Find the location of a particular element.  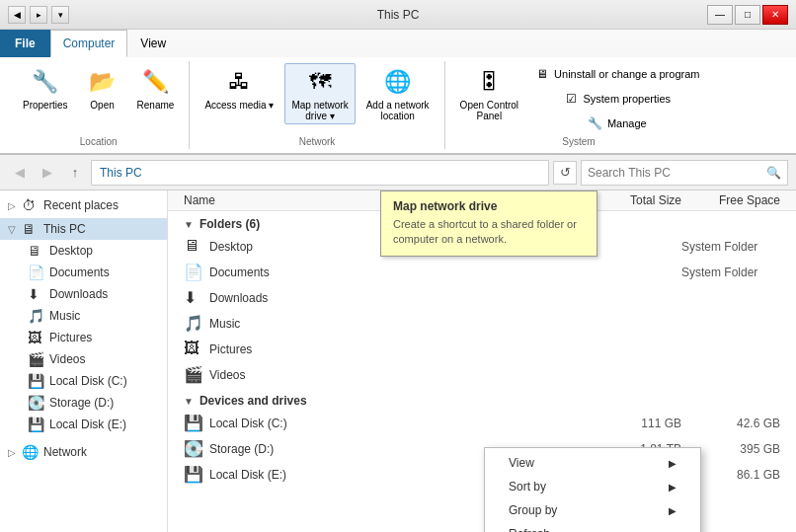

pictures-icon: 🖼 is located at coordinates (36, 338).